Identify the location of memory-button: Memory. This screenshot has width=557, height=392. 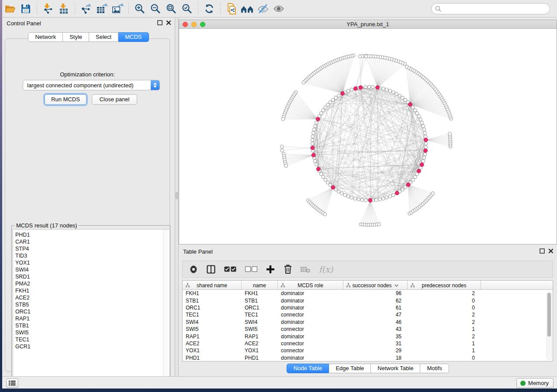
(535, 383).